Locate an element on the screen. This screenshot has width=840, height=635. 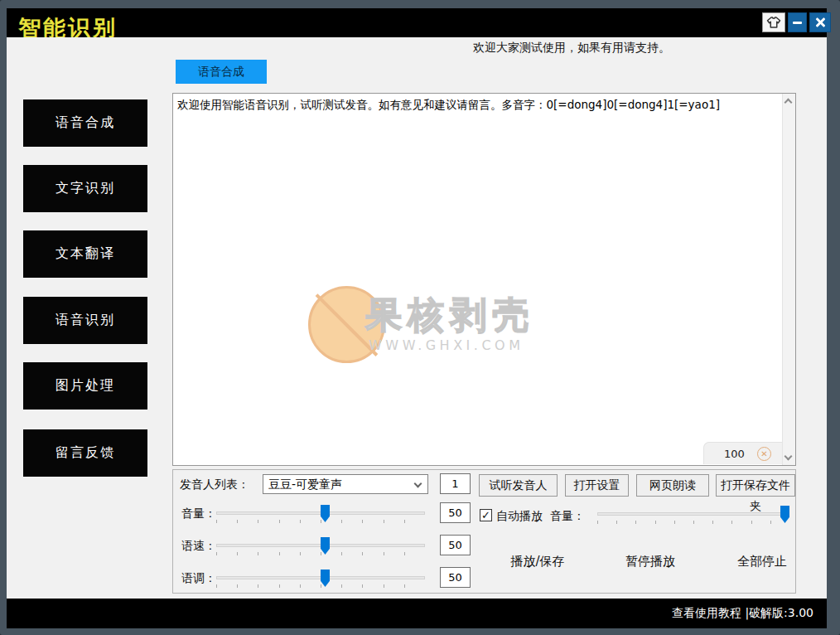
volume-label: 音量： is located at coordinates (199, 514).